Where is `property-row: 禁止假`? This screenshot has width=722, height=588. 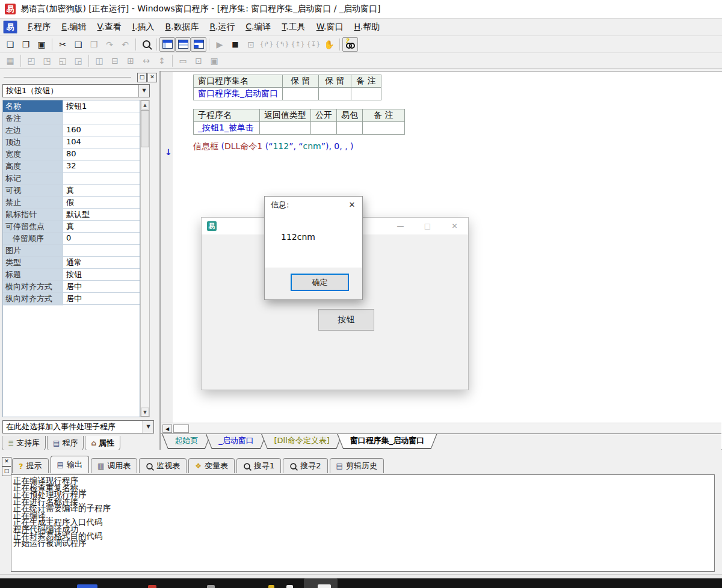
property-row: 禁止假 is located at coordinates (71, 203).